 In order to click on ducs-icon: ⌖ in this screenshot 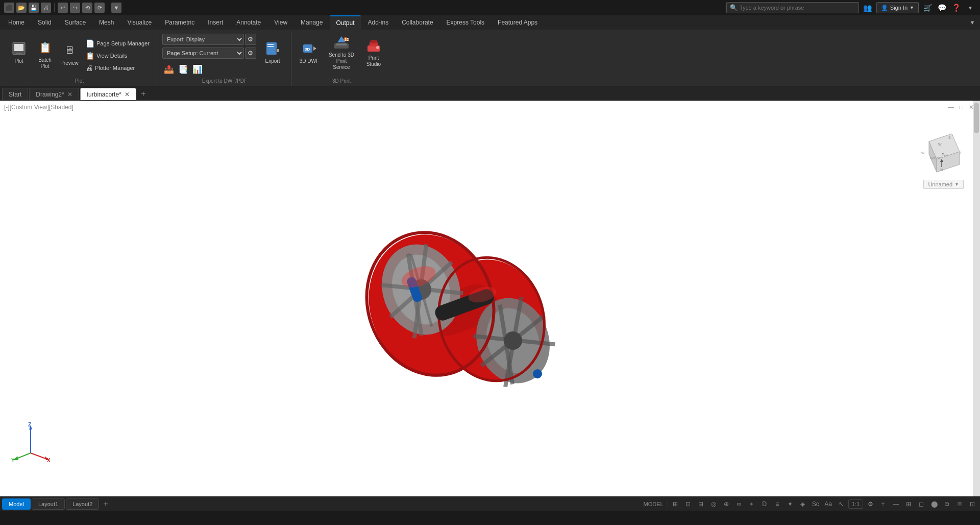, I will do `click(752, 504)`.